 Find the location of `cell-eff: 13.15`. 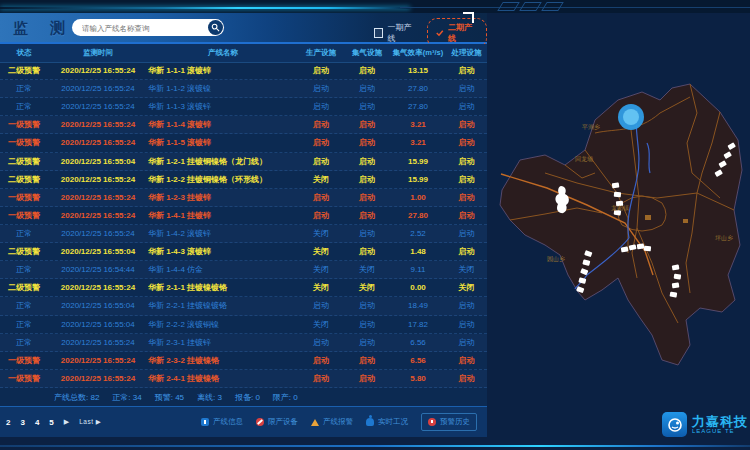

cell-eff: 13.15 is located at coordinates (418, 70).